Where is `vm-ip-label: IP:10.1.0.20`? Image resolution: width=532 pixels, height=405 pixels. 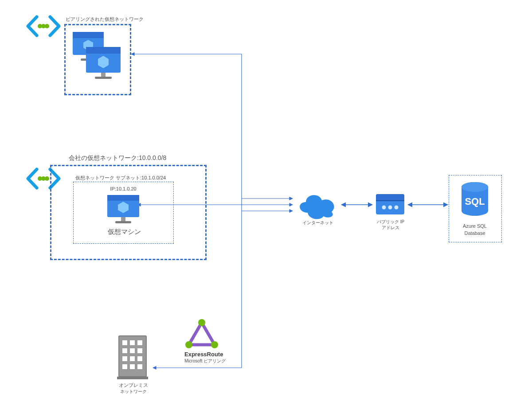 vm-ip-label: IP:10.1.0.20 is located at coordinates (123, 189).